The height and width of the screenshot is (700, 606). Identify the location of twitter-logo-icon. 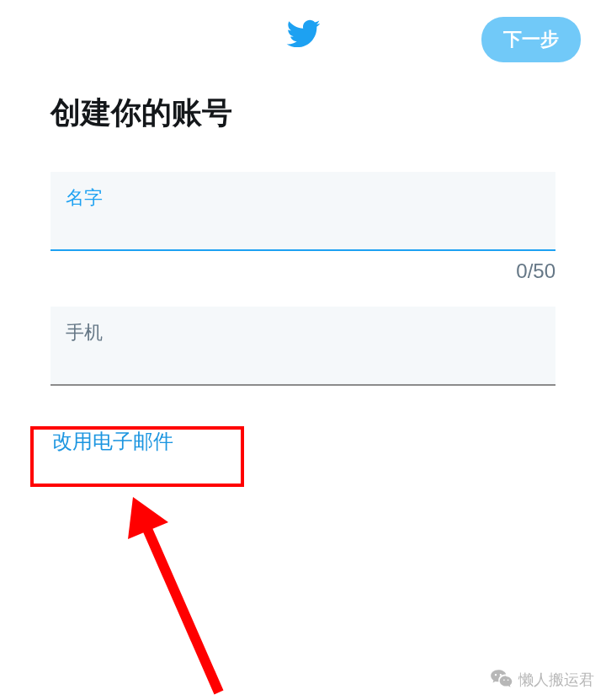
(303, 34).